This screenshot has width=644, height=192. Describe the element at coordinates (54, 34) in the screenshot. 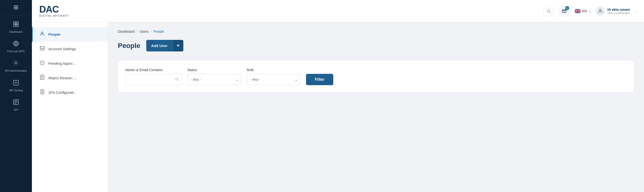

I see `sub-nav-people-label: People` at that location.